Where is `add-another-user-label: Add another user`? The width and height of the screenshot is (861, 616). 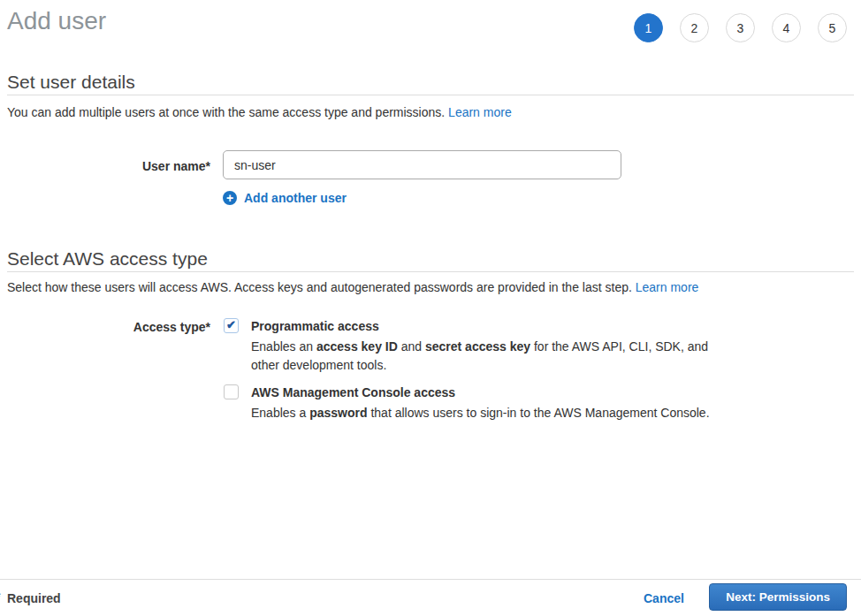 add-another-user-label: Add another user is located at coordinates (295, 198).